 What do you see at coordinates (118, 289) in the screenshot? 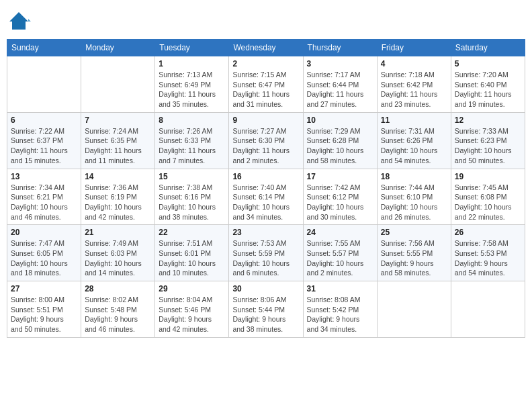
I see `day-number: 28` at bounding box center [118, 289].